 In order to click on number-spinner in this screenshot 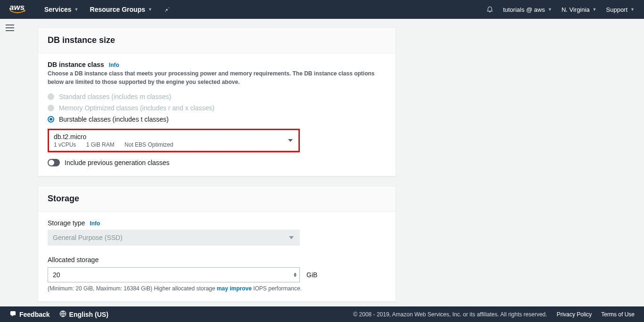, I will do `click(295, 275)`.